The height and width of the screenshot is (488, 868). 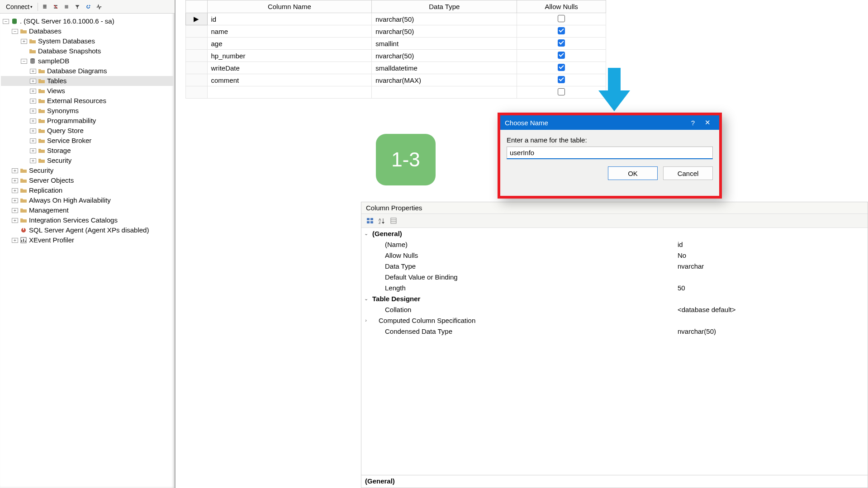 I want to click on tree-node-database-snapshots: Database Snapshots, so click(x=87, y=51).